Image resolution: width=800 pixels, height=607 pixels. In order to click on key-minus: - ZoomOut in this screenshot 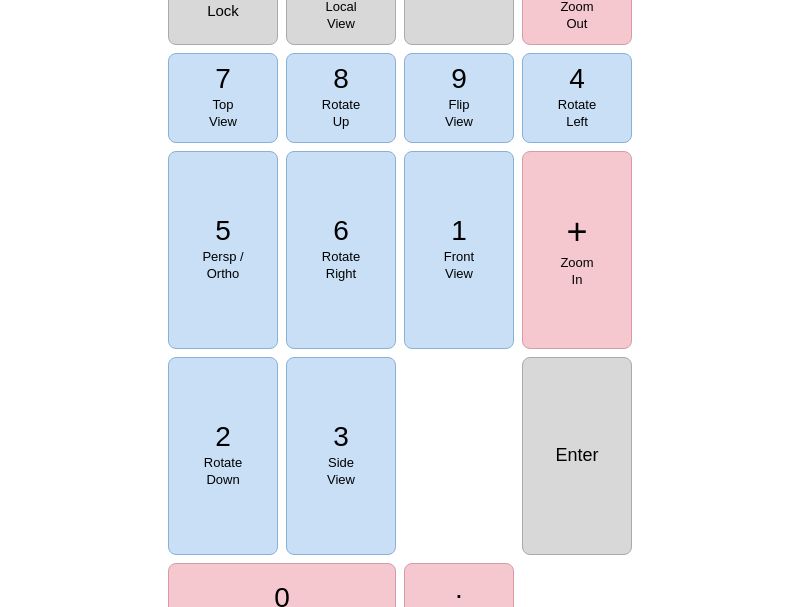, I will do `click(577, 22)`.